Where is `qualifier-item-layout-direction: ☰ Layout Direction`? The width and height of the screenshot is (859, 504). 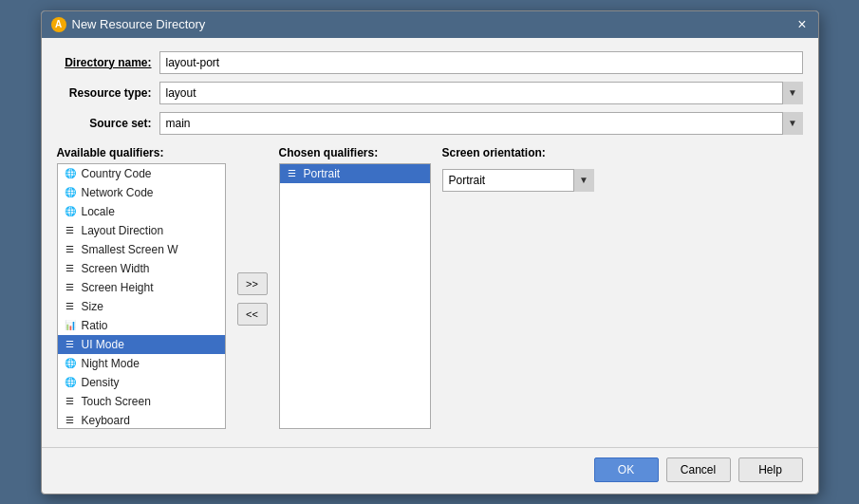 qualifier-item-layout-direction: ☰ Layout Direction is located at coordinates (141, 231).